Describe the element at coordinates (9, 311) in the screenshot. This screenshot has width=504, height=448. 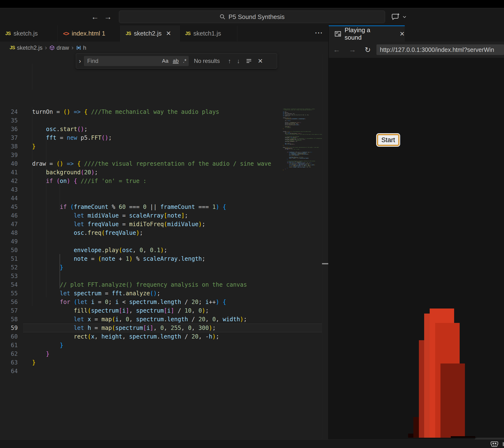
I see `line-number: 57` at that location.